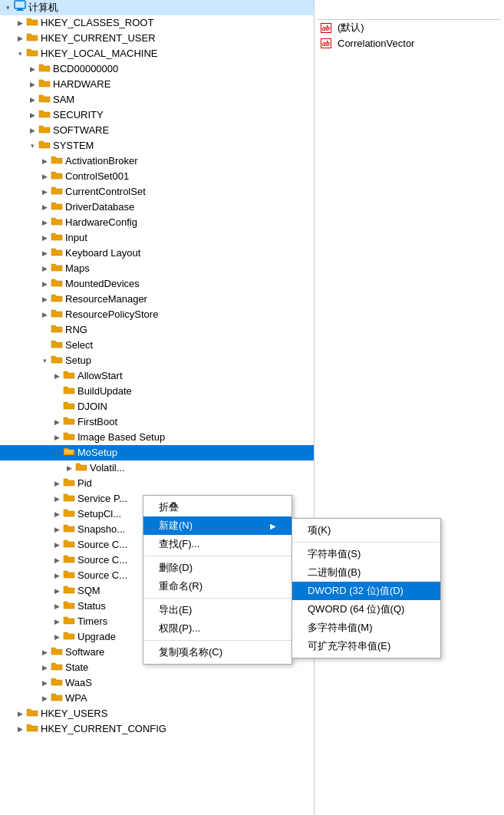  What do you see at coordinates (44, 253) in the screenshot?
I see `expand-btn-keyboardlayout: ▶` at bounding box center [44, 253].